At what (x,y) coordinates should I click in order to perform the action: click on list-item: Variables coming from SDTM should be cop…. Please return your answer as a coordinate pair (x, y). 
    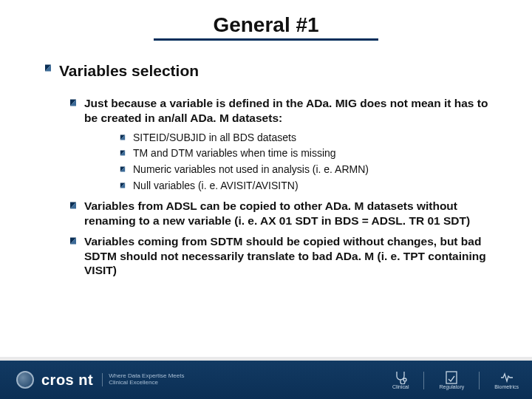
    Looking at the image, I should click on (284, 256).